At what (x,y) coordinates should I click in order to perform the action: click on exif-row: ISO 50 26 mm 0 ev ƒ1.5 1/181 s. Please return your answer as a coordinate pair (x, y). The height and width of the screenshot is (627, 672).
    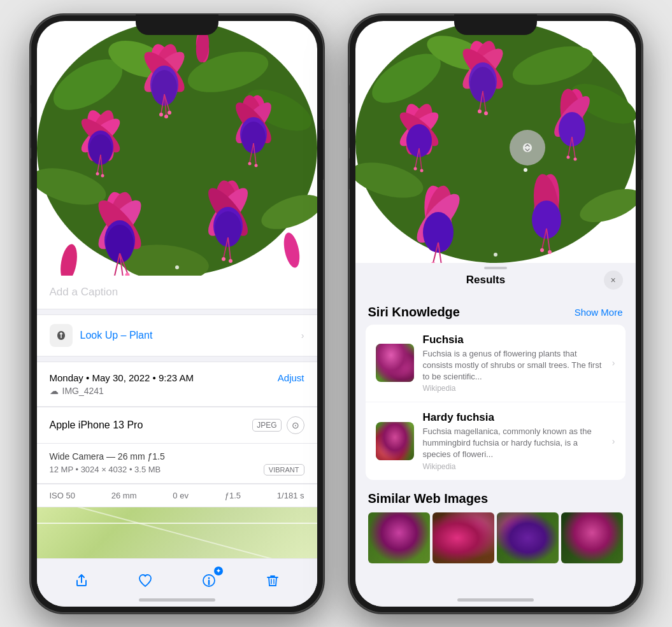
    Looking at the image, I should click on (177, 495).